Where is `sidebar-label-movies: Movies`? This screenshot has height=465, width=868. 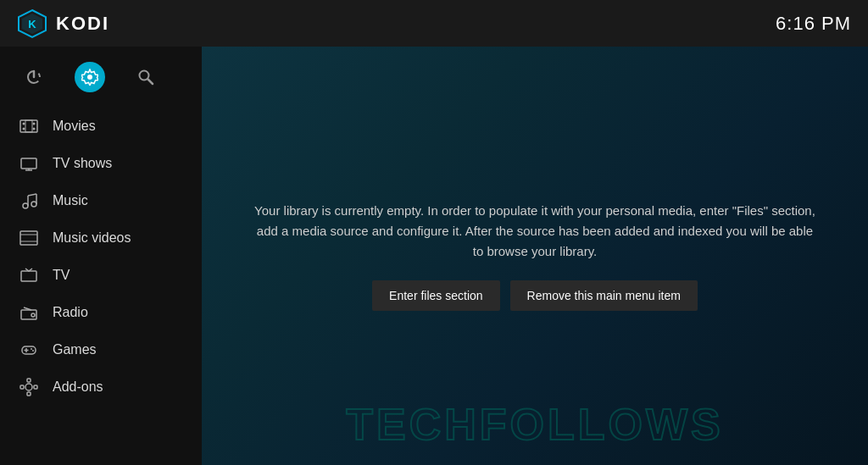
sidebar-label-movies: Movies is located at coordinates (75, 126).